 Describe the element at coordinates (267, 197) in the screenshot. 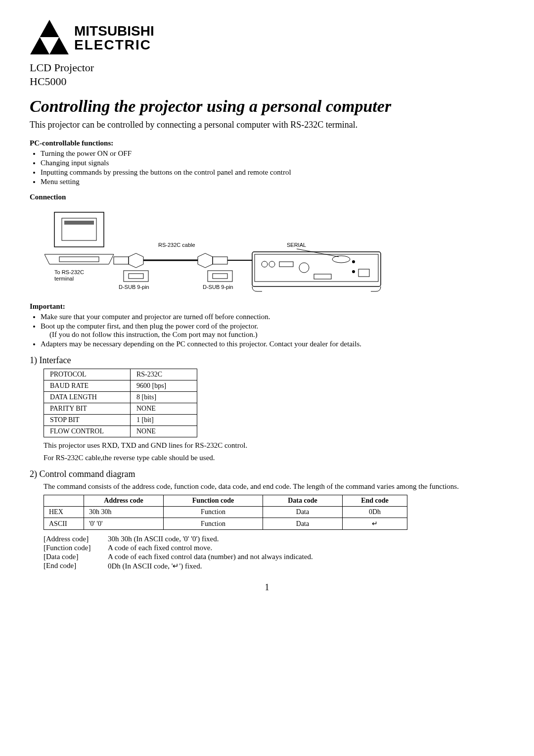

I see `connection-heading: Connection` at that location.